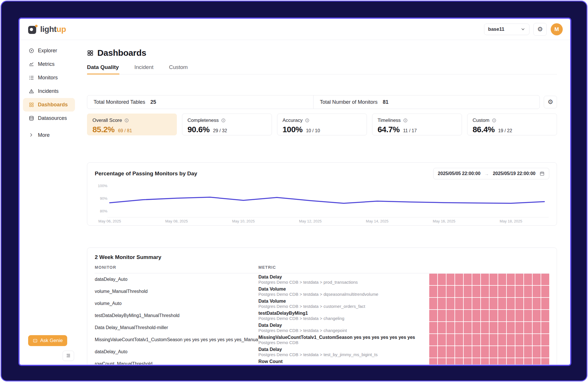 Image resolution: width=588 pixels, height=382 pixels. Describe the element at coordinates (49, 118) in the screenshot. I see `sidebar-item-datasources: Datasources` at that location.